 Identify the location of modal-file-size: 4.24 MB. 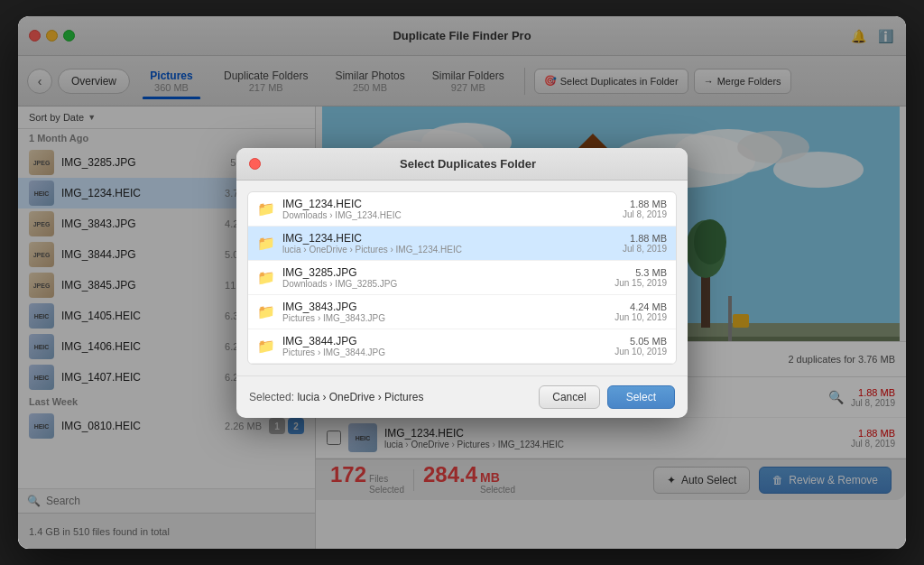
(641, 307).